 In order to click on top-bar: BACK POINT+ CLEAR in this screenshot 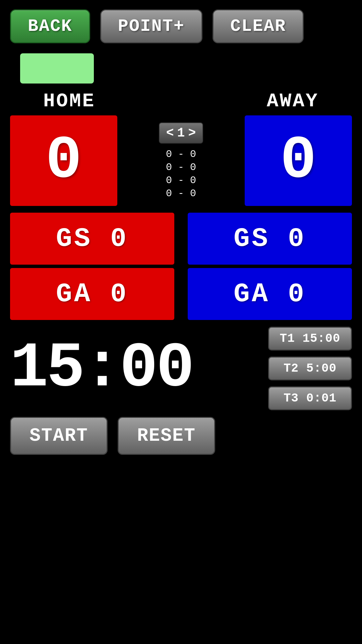, I will do `click(181, 25)`.